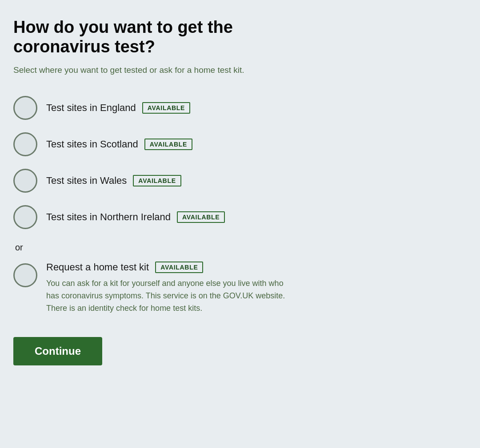  What do you see at coordinates (118, 108) in the screenshot?
I see `option-england-label: Test sites in England AVAILABLE` at bounding box center [118, 108].